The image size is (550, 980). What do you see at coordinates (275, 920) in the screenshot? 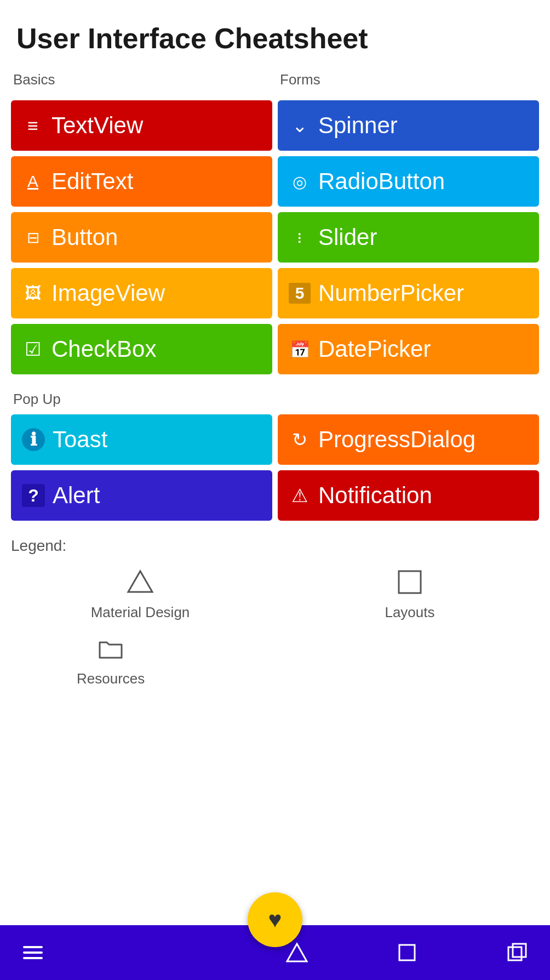
I see `fab-button: ♥` at bounding box center [275, 920].